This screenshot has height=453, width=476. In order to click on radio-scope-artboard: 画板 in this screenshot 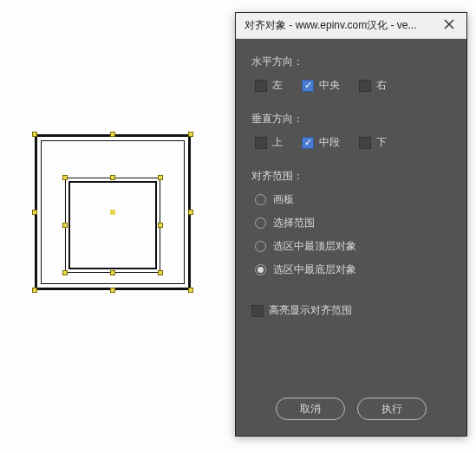, I will do `click(353, 199)`.